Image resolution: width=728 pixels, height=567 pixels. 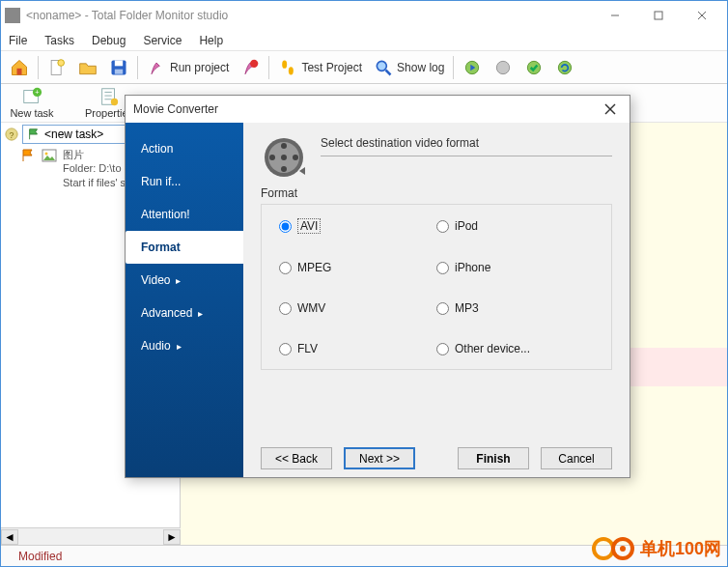 What do you see at coordinates (108, 41) in the screenshot?
I see `menu-debug: Debug` at bounding box center [108, 41].